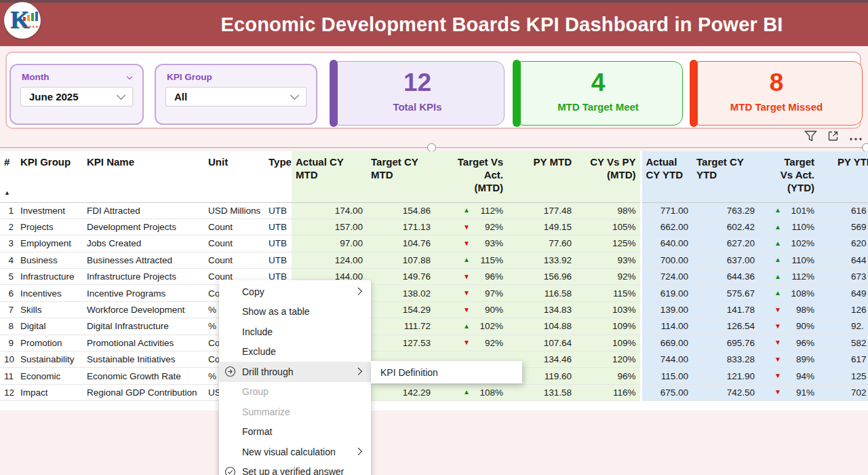 The height and width of the screenshot is (475, 868). Describe the element at coordinates (608, 293) in the screenshot. I see `table-cell: 115%` at that location.